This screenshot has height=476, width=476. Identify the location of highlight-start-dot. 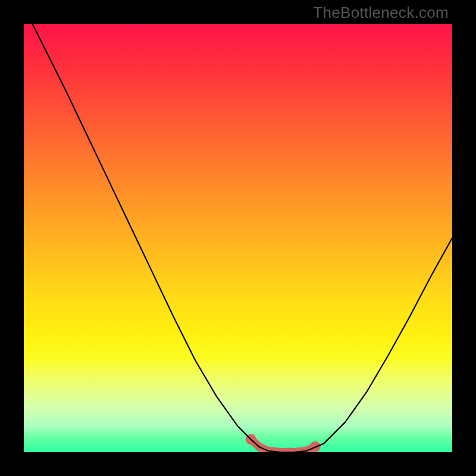
(251, 439).